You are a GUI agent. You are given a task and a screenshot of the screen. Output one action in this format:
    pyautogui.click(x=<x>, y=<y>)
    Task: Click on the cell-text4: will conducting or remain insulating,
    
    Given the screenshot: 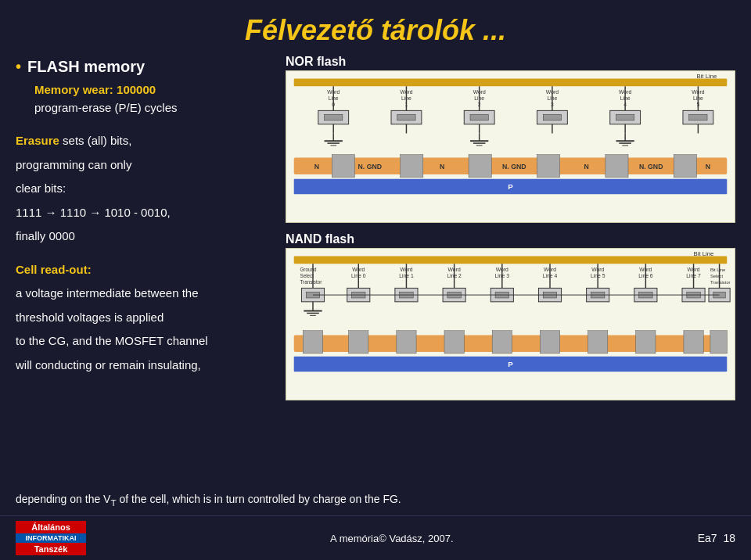 What is the action you would take?
    pyautogui.click(x=145, y=366)
    